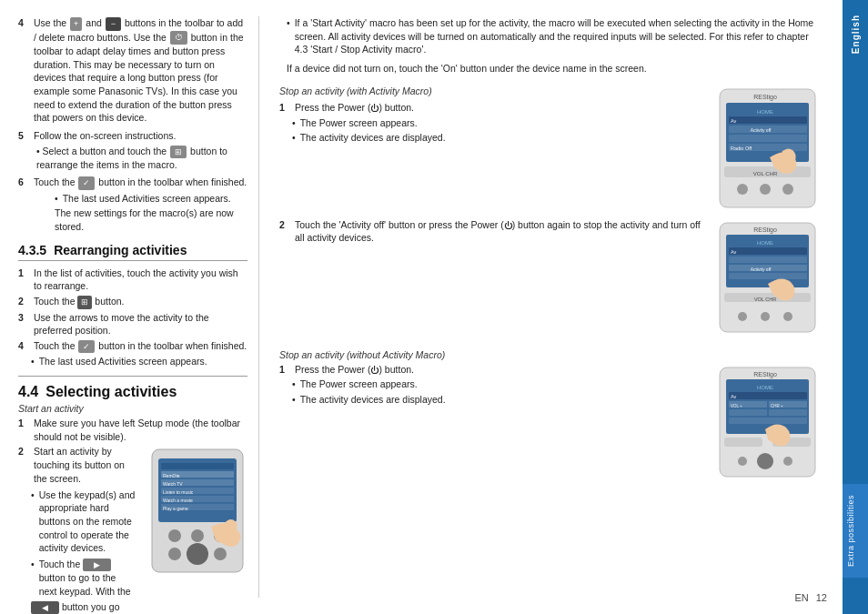 The width and height of the screenshot is (868, 614). Describe the element at coordinates (355, 369) in the screenshot. I see `stop-no-macro-step-1-text: Press the Power (⏻) button.` at that location.